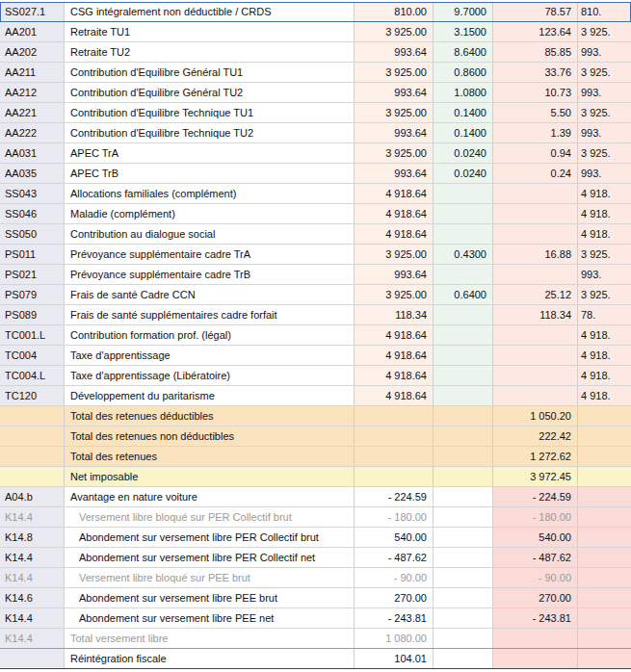  Describe the element at coordinates (316, 618) in the screenshot. I see `table-row: K14.4 Abondement sur versement libre PEE…` at that location.